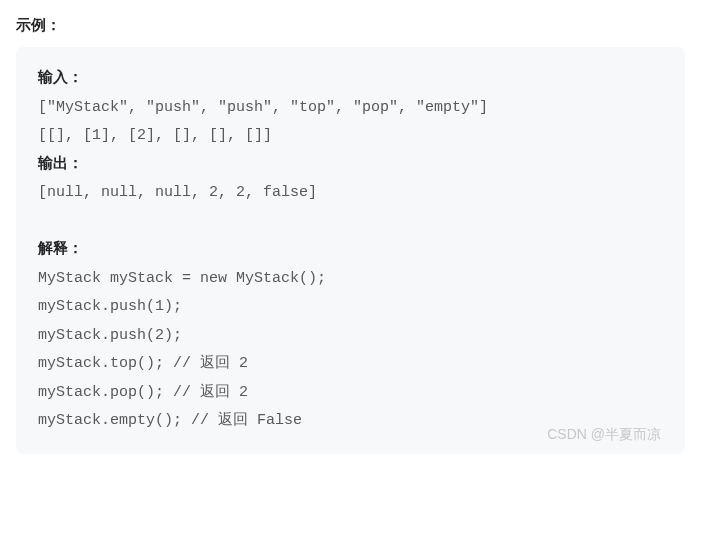 The width and height of the screenshot is (701, 541). What do you see at coordinates (350, 166) in the screenshot?
I see `output-label: 输出：` at bounding box center [350, 166].